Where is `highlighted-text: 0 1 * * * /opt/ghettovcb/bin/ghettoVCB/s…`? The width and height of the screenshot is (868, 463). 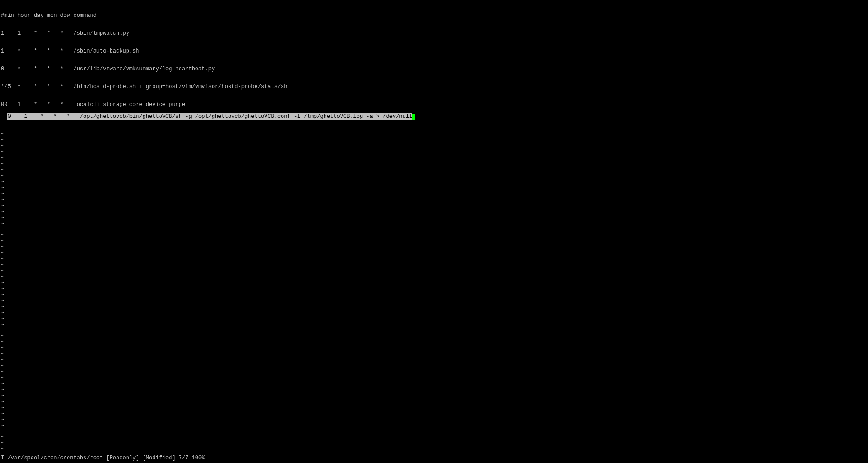
highlighted-text: 0 1 * * * /opt/ghettovcb/bin/ghettoVCB/s… is located at coordinates (210, 117).